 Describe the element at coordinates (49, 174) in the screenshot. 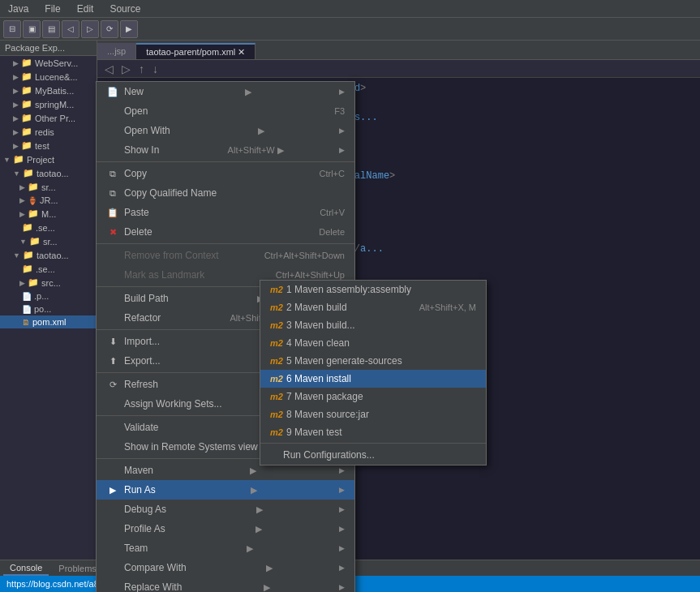

I see `tree-item-taotao1: ▼ 📁 taotao...` at that location.